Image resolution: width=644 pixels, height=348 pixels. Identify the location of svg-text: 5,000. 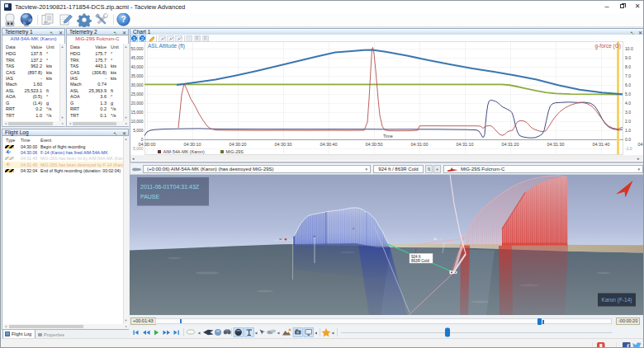
(139, 130).